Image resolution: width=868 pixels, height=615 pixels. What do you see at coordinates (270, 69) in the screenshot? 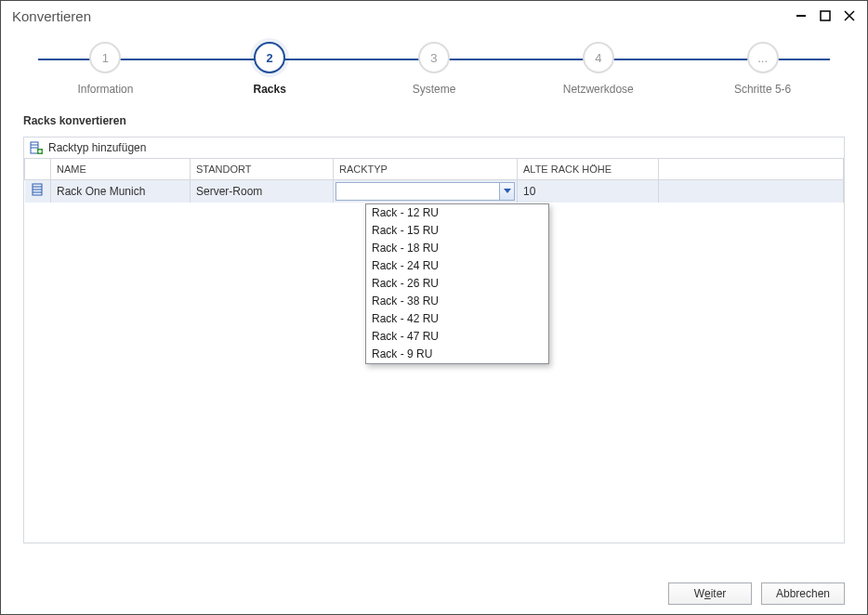
I see `step-racks: 2 Racks` at bounding box center [270, 69].